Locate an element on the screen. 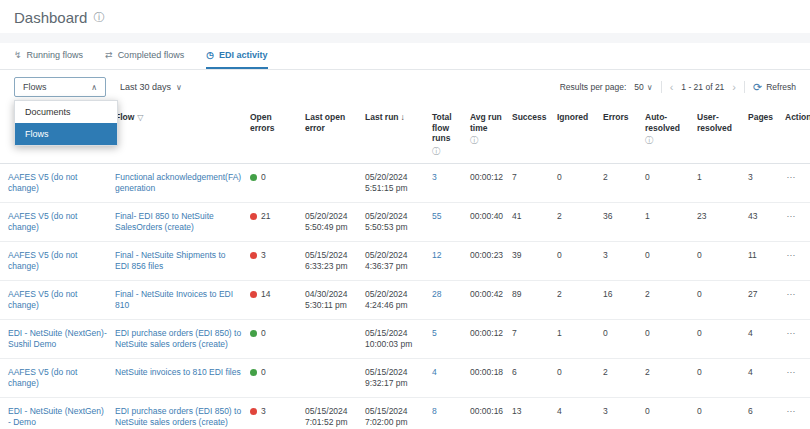 This screenshot has width=810, height=429. next-page-button: › is located at coordinates (734, 87).